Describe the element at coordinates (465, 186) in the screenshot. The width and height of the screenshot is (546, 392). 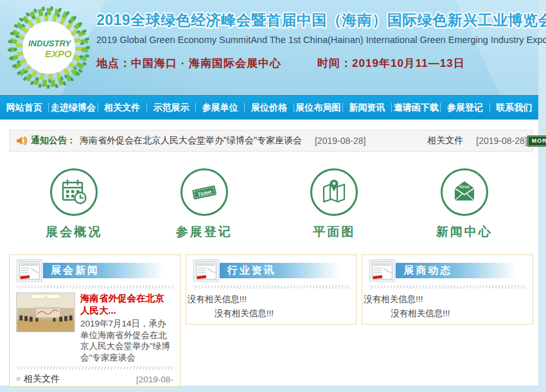
I see `news-text: News` at that location.